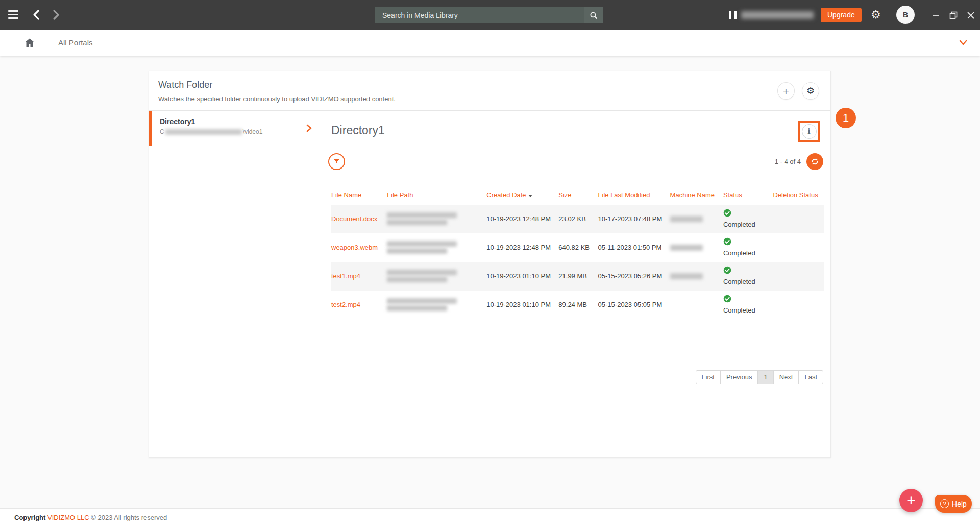 This screenshot has height=527, width=980. I want to click on directory-path-suffix: \video1, so click(253, 132).